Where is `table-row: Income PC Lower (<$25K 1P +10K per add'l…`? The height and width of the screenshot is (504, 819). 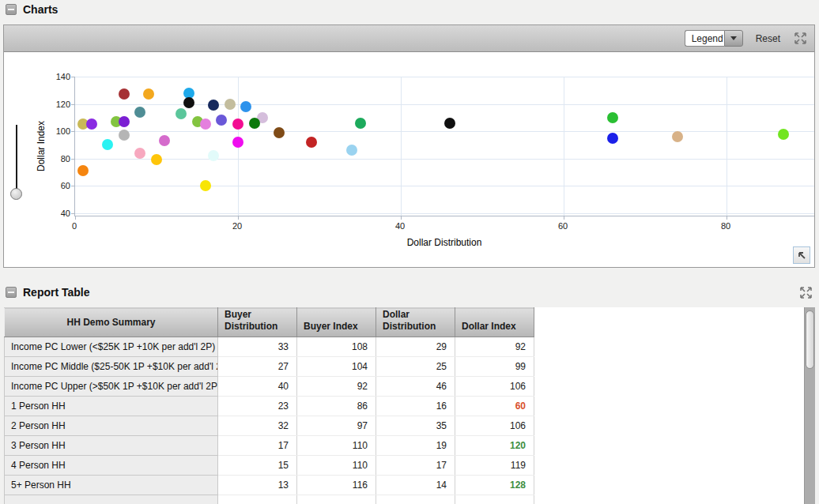
table-row: Income PC Lower (<$25K 1P +10K per add'l… is located at coordinates (405, 348).